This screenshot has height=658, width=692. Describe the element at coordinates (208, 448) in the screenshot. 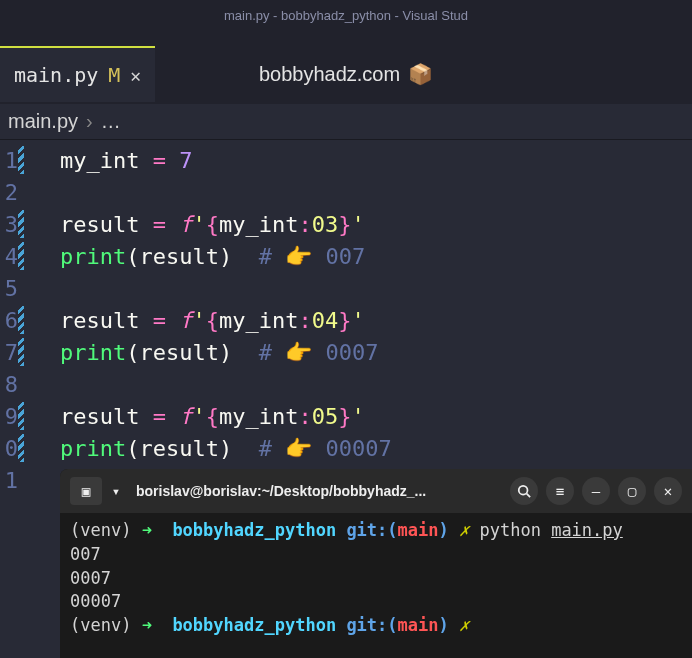

I see `code-content: print(result) # 👉 00007` at that location.